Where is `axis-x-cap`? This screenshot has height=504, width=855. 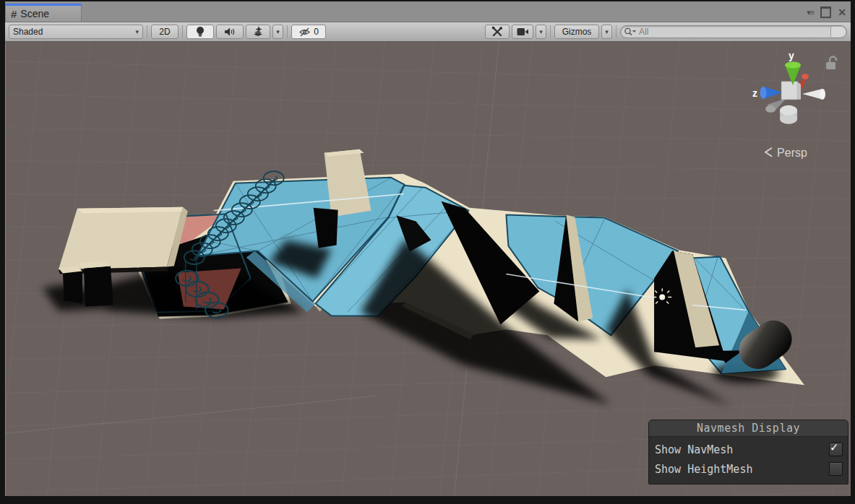 axis-x-cap is located at coordinates (805, 77).